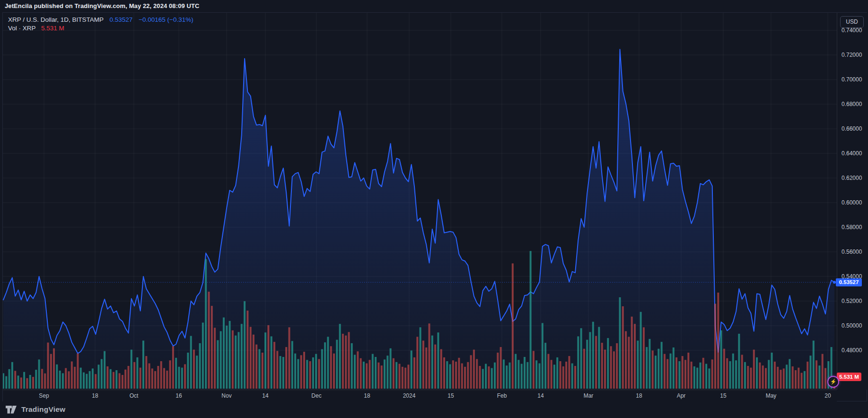 This screenshot has width=868, height=418. I want to click on price-axis-label: 0.66000, so click(851, 129).